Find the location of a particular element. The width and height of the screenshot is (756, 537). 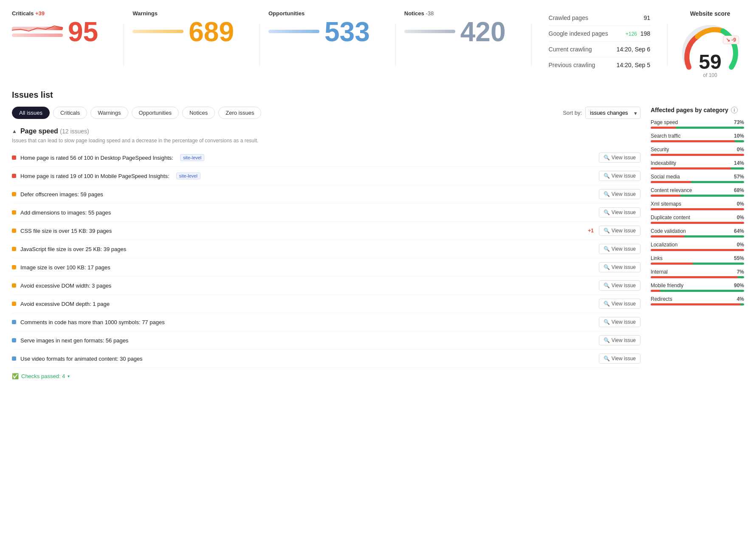

issue-badge: site-level is located at coordinates (189, 176).